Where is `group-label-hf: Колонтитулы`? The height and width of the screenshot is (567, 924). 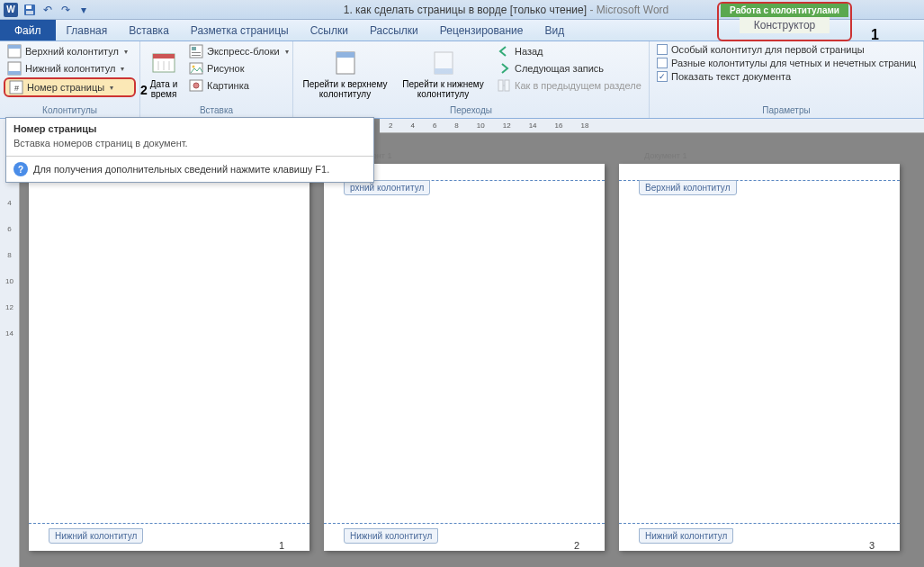 group-label-hf: Колонтитулы is located at coordinates (70, 110).